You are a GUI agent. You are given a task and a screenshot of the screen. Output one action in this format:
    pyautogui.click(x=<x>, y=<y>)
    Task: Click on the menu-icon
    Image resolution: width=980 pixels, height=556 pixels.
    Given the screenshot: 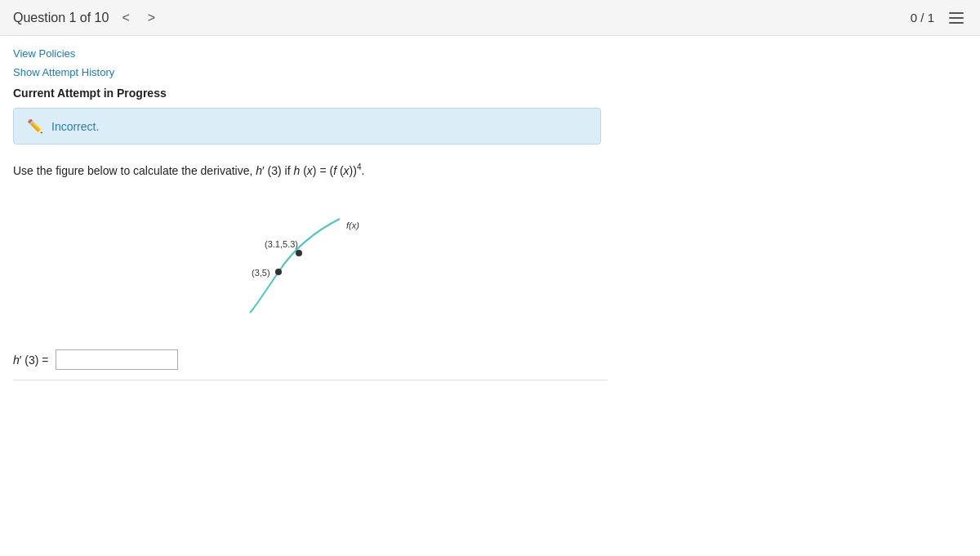 What is the action you would take?
    pyautogui.click(x=956, y=18)
    